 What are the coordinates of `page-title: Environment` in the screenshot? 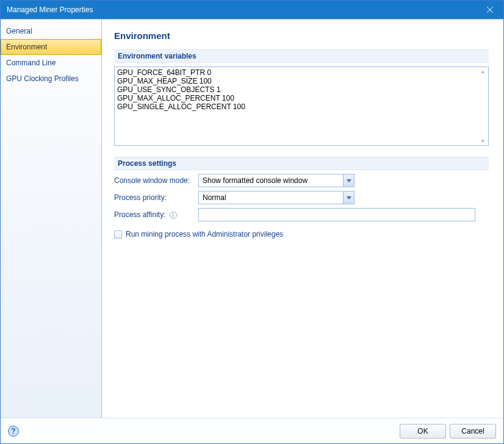 It's located at (301, 35).